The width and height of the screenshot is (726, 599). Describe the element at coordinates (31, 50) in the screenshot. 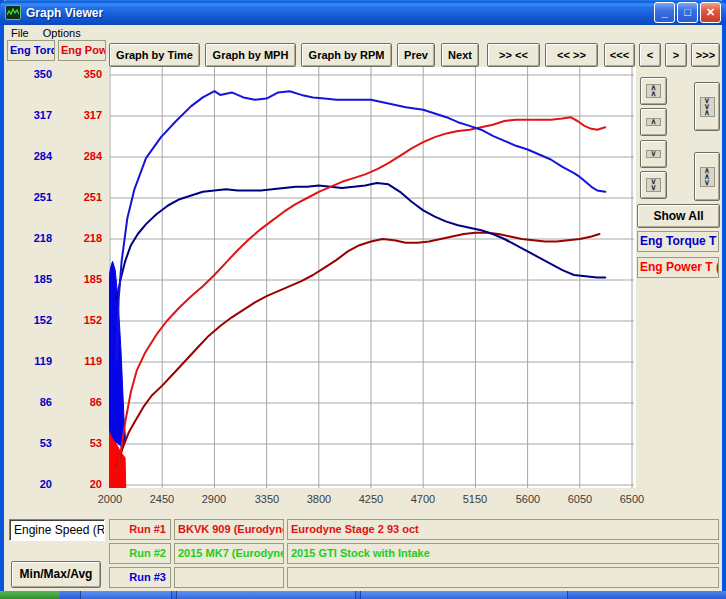

I see `torque-axis-header: Eng Torque` at that location.